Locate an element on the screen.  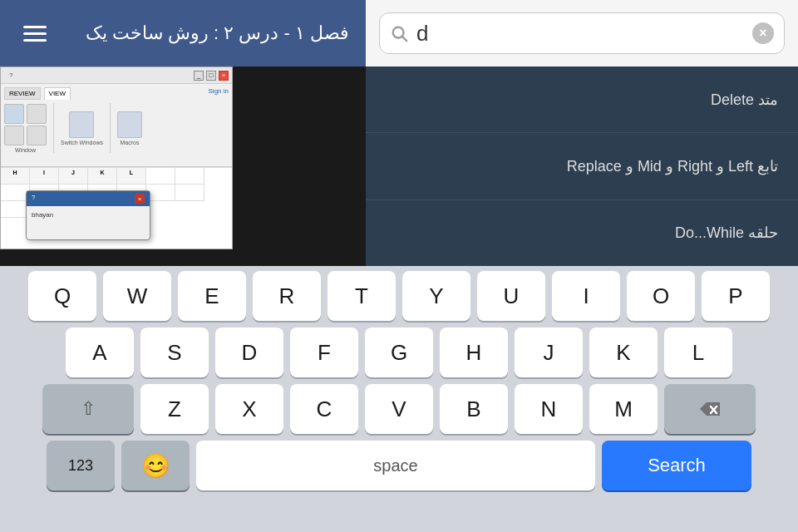
header-right: × is located at coordinates (582, 33).